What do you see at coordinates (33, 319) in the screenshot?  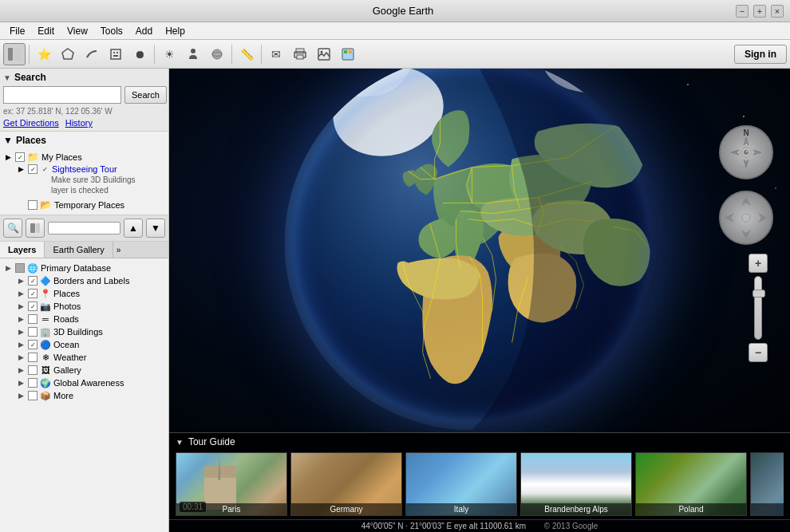 I see `roads-checkbox` at bounding box center [33, 319].